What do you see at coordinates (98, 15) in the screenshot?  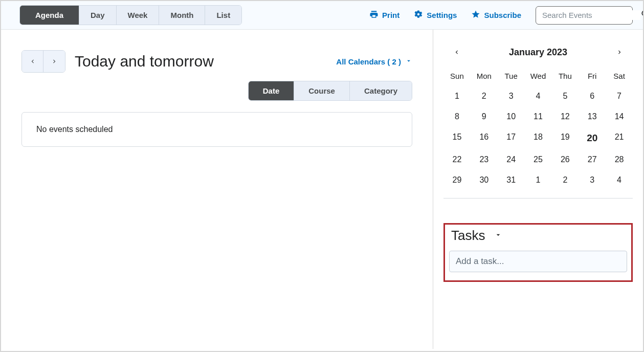 I see `tab-day: Day` at bounding box center [98, 15].